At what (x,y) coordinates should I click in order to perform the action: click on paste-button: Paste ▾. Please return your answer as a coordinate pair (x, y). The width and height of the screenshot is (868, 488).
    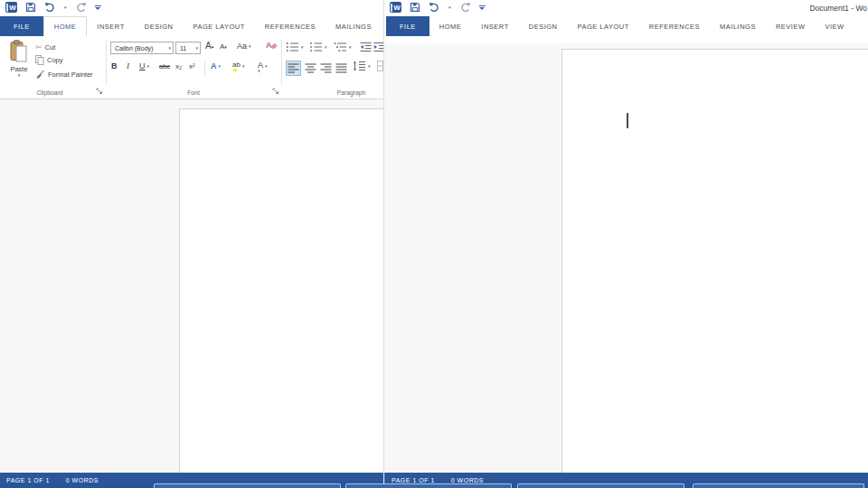
    Looking at the image, I should click on (19, 65).